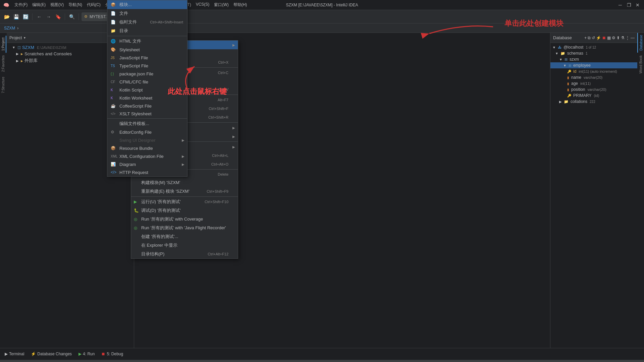 The height and width of the screenshot is (362, 644). I want to click on tree-expand-icon-scratches: ▶, so click(17, 54).